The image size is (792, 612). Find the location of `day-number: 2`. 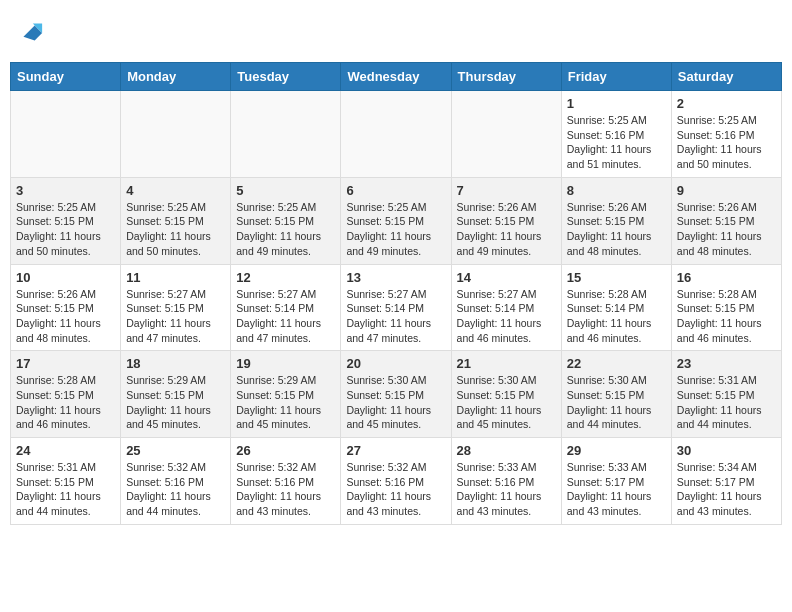

day-number: 2 is located at coordinates (726, 104).